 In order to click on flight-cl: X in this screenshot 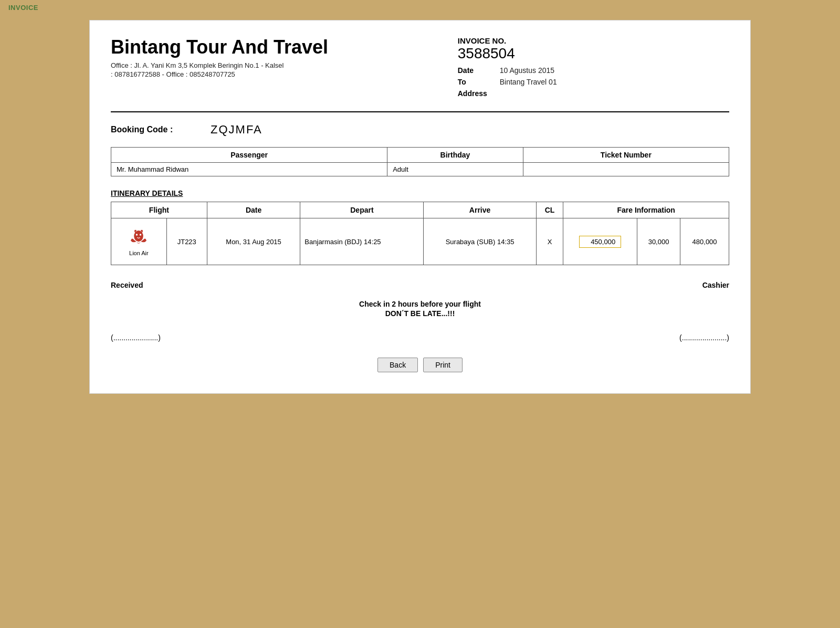, I will do `click(550, 242)`.